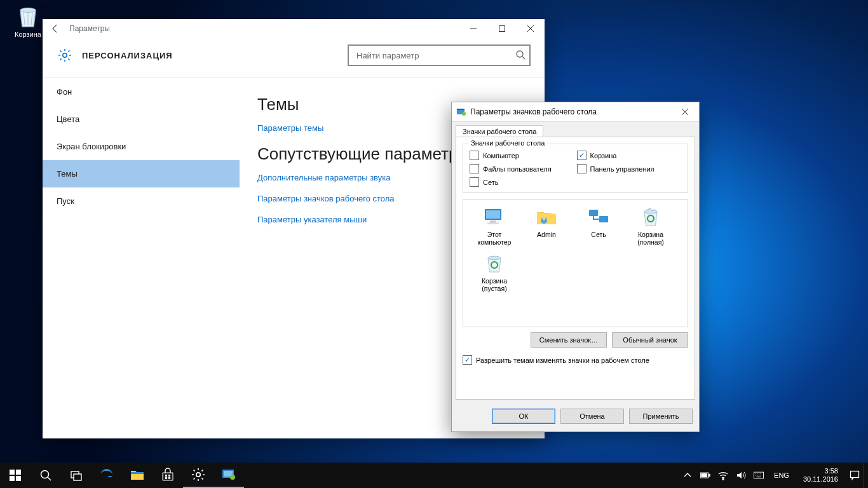 This screenshot has width=868, height=488. I want to click on search-box, so click(439, 55).